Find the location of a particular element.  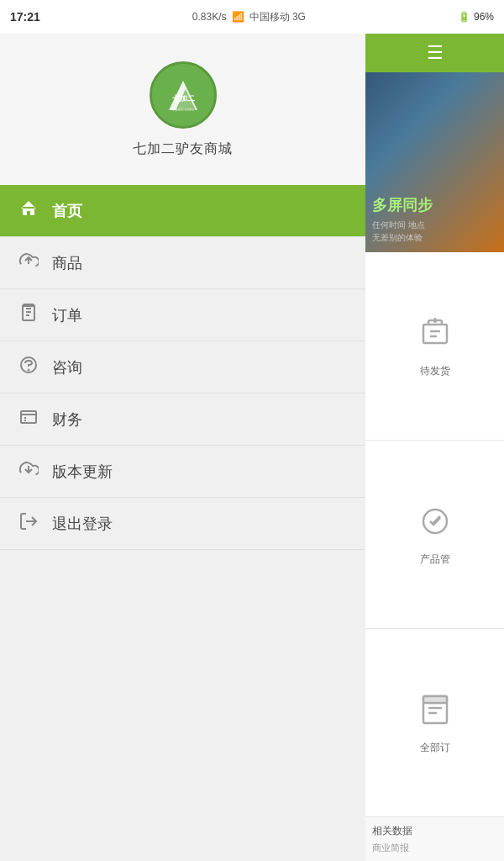

logo-circle: 七加二 7jia2.com is located at coordinates (183, 95).